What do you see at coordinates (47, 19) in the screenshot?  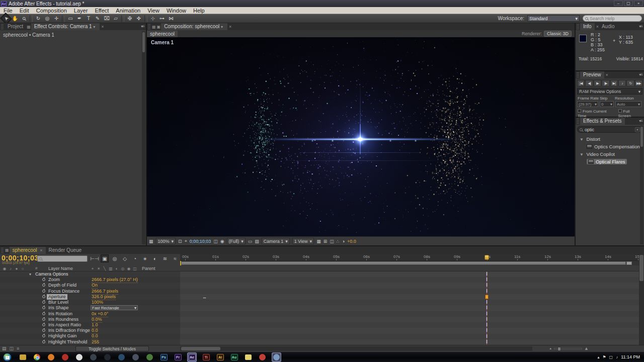 I see `unified-camera-tool-icon: ◎` at bounding box center [47, 19].